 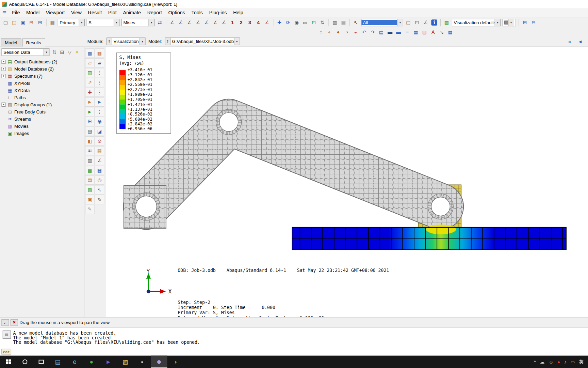 I want to click on contour-options-icon: ⋮, so click(x=100, y=73).